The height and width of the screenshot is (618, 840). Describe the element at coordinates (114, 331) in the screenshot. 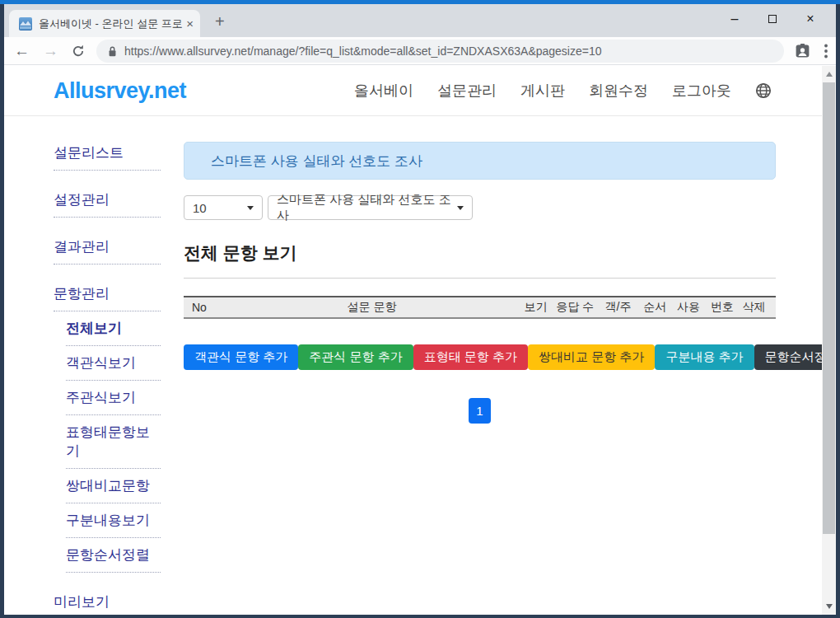

I see `sidebar-item-view-all: 전체보기` at that location.